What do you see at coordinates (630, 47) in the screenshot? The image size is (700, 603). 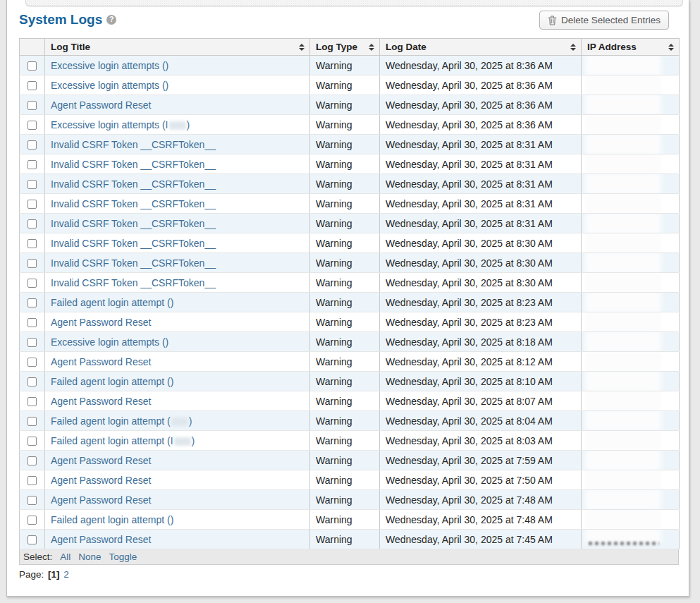 I see `header-ip-address: IP Address` at bounding box center [630, 47].